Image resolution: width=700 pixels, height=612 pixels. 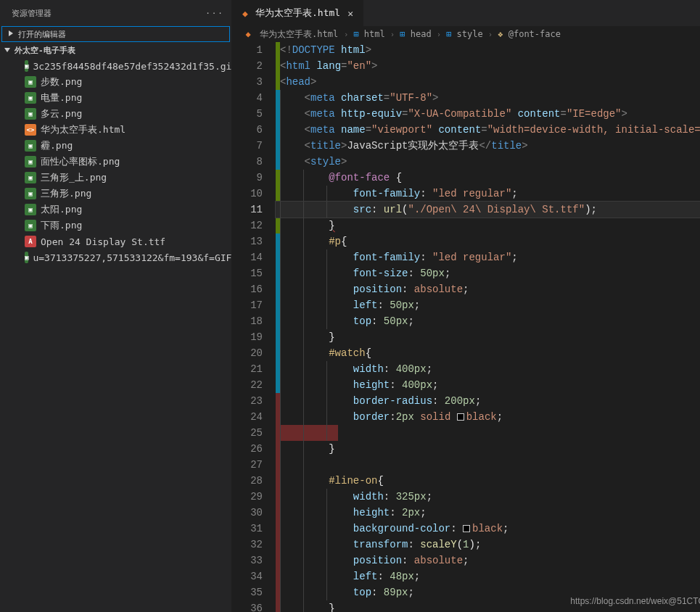 I want to click on breadcrumb-item: @font-face, so click(x=535, y=34).